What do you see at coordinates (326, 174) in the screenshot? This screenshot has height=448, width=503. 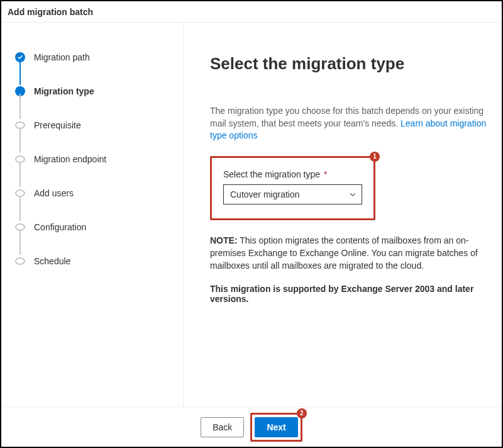 I see `required-asterisk: *` at bounding box center [326, 174].